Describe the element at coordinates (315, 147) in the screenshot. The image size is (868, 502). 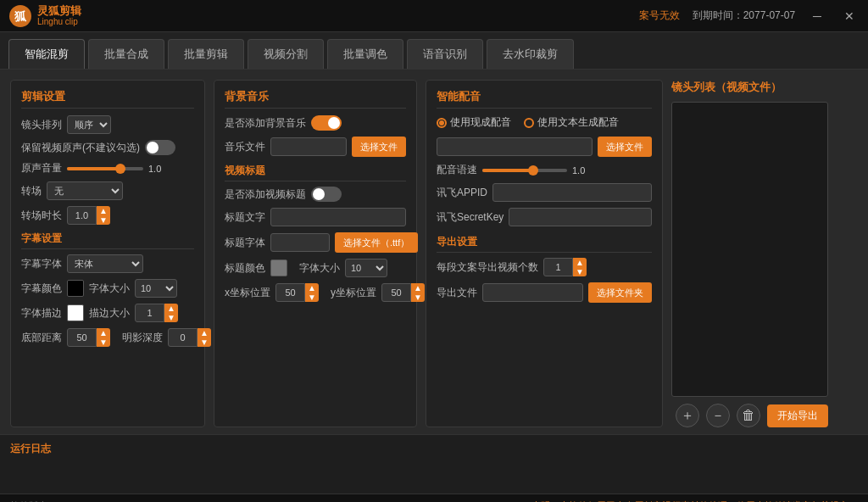
I see `music-file-row: 音乐文件 选择文件` at that location.